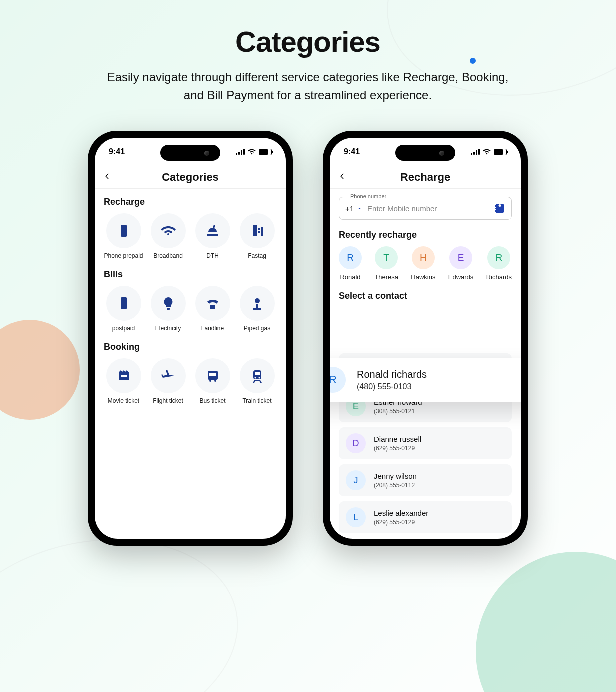 Image resolution: width=616 pixels, height=692 pixels. What do you see at coordinates (168, 328) in the screenshot?
I see `category-label: Electricity` at bounding box center [168, 328].